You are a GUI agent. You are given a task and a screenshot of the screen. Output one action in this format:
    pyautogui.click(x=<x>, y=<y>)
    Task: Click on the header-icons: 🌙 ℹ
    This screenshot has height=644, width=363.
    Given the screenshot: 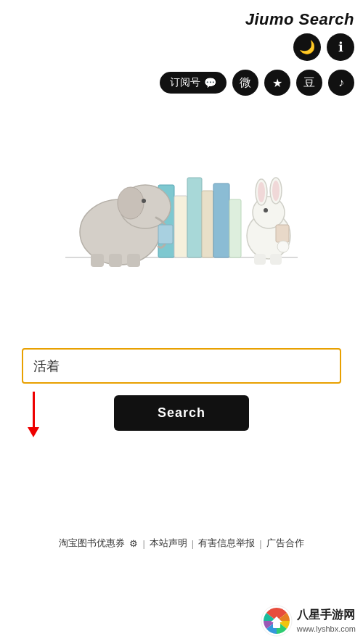 What is the action you would take?
    pyautogui.click(x=300, y=47)
    